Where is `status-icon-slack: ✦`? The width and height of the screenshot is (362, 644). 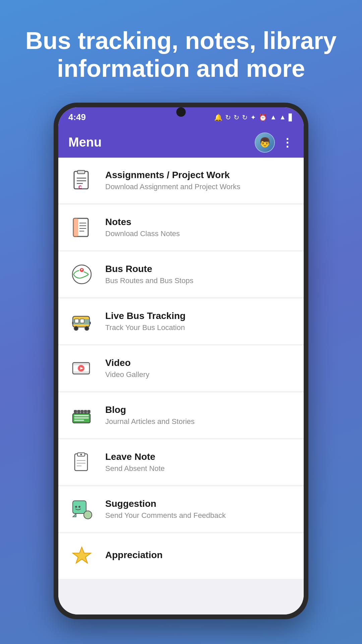
status-icon-slack: ✦ is located at coordinates (253, 117).